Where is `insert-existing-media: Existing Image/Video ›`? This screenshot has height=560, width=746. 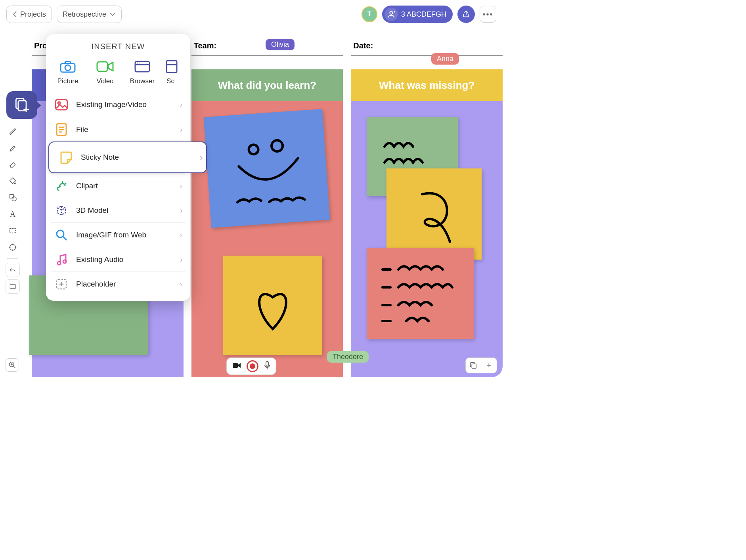
insert-existing-media: Existing Image/Video › is located at coordinates (118, 105).